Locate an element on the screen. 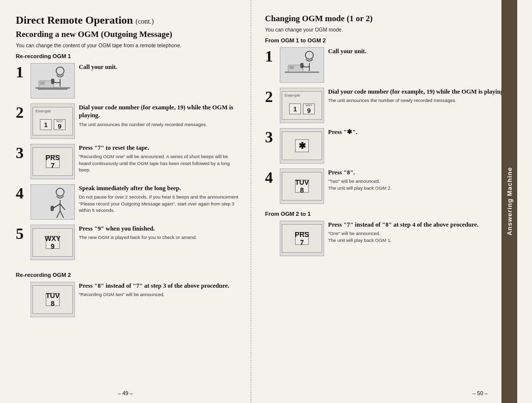  example-label-r: Example is located at coordinates (293, 96).